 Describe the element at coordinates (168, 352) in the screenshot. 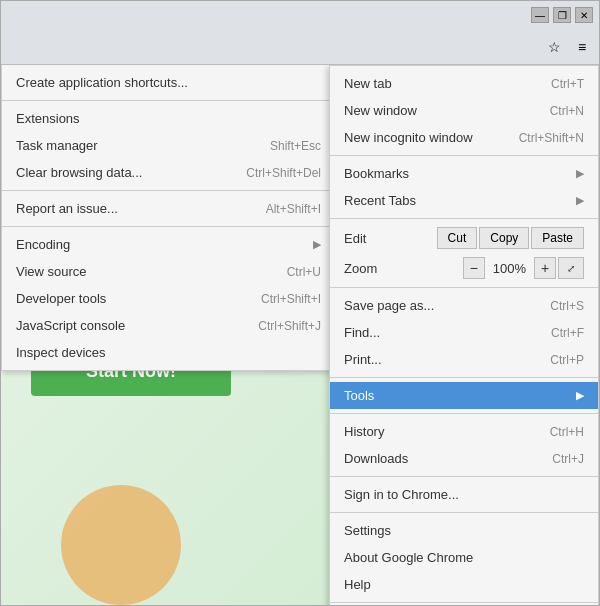

I see `left-menu-item-inspect-devices: Inspect devices` at that location.